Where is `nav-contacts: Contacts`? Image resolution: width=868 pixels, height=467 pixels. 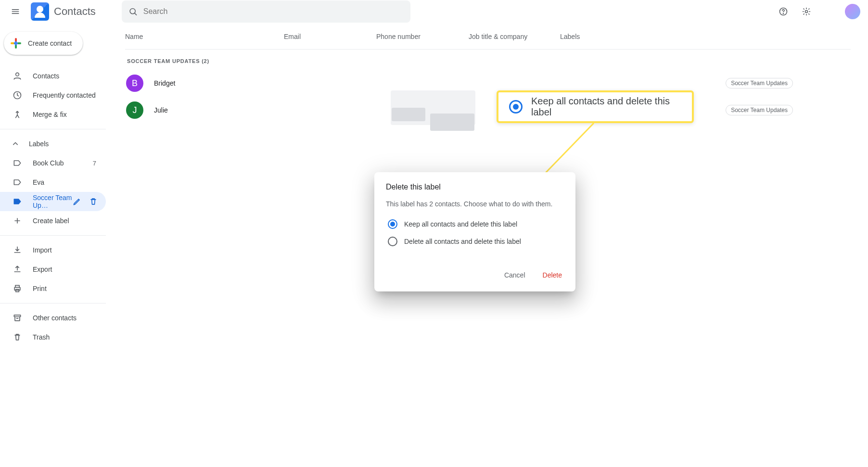 nav-contacts: Contacts is located at coordinates (53, 76).